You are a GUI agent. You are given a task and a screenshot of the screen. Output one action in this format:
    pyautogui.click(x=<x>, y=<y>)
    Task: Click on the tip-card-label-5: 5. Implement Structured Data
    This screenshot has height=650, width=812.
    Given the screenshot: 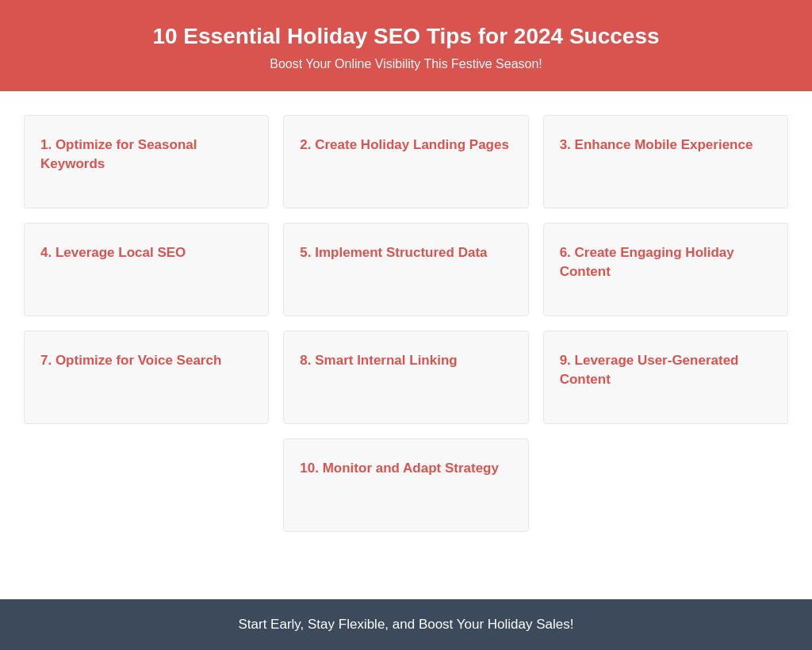 What is the action you would take?
    pyautogui.click(x=393, y=253)
    